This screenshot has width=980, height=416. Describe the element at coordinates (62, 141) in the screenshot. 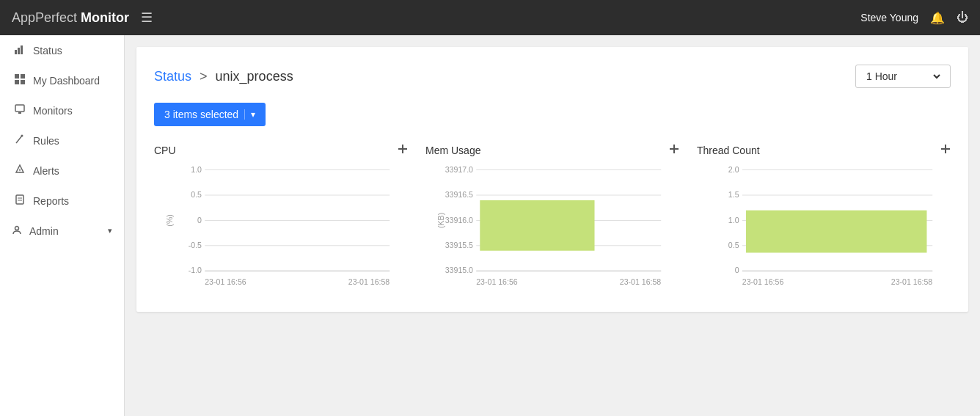

I see `sidebar-item-rules: Rules` at that location.